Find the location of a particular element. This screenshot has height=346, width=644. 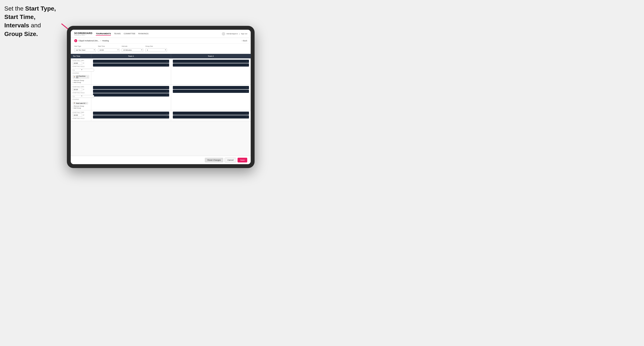

starting-hole-select-1: 1 is located at coordinates (83, 70).